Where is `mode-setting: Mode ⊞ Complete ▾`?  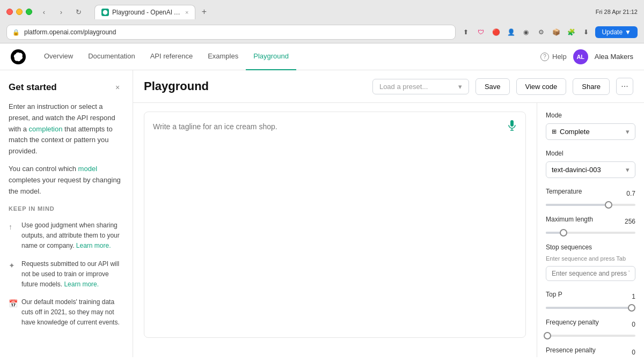 mode-setting: Mode ⊞ Complete ▾ is located at coordinates (590, 125).